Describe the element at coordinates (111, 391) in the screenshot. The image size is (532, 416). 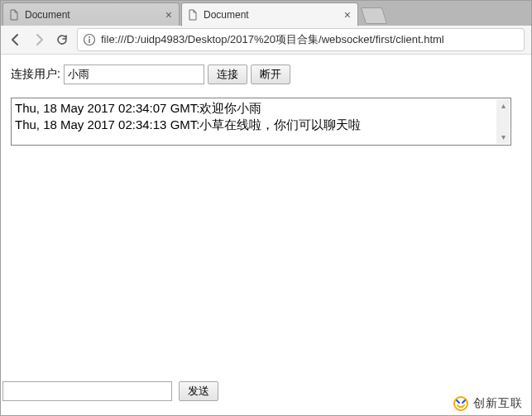
I see `send-row: 发送` at that location.